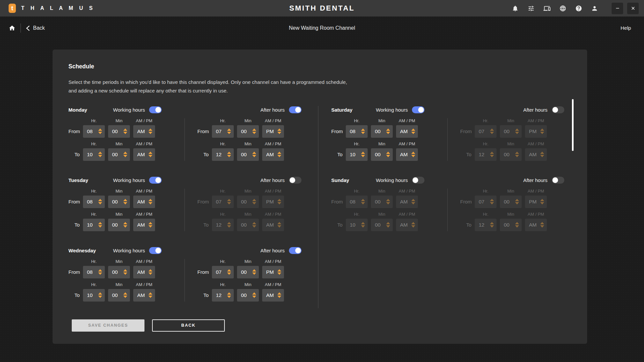  What do you see at coordinates (594, 9) in the screenshot?
I see `account-icon` at bounding box center [594, 9].